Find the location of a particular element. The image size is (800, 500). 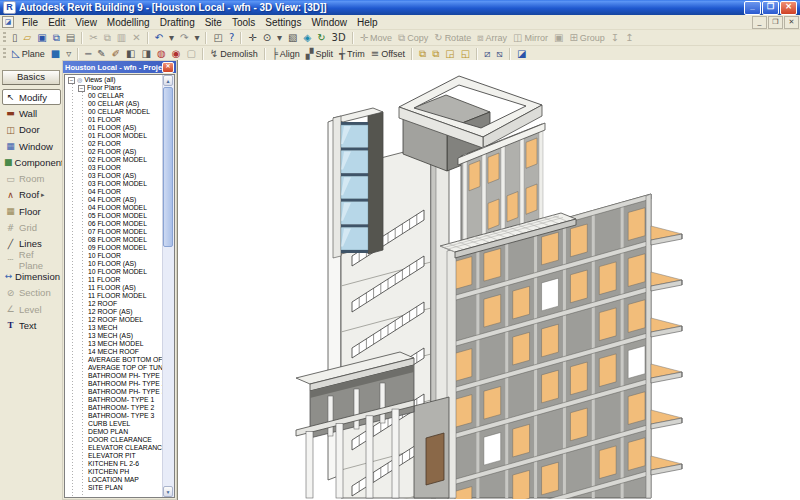

tree-item: 04 FLOOR (AS) is located at coordinates (114, 200).